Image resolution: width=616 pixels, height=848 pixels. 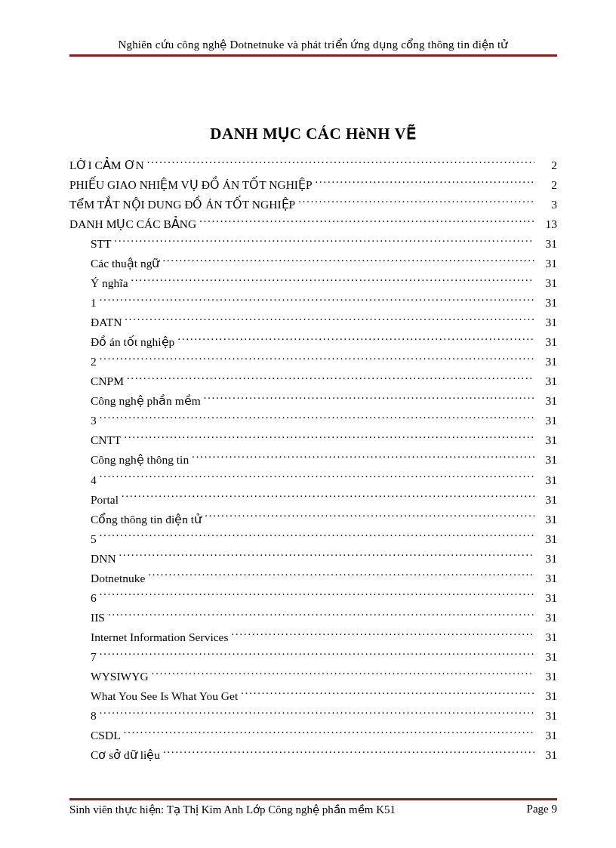 What do you see at coordinates (106, 322) in the screenshot?
I see `toc-entry-title: ĐATN` at bounding box center [106, 322].